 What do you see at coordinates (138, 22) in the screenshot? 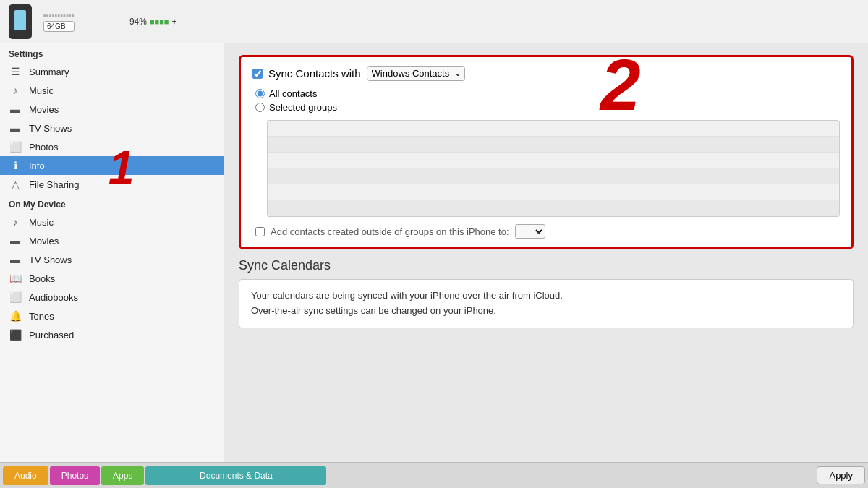
I see `battery-percentage: 94%` at bounding box center [138, 22].